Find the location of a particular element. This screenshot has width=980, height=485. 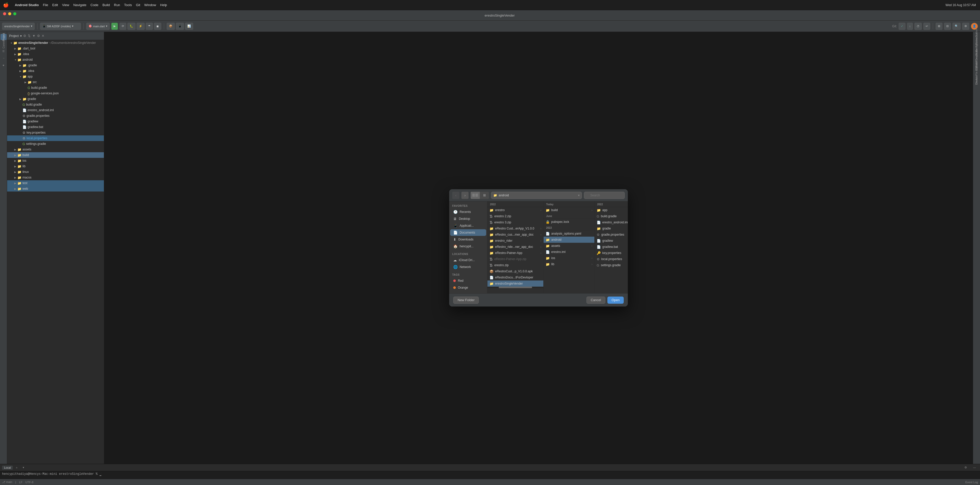

tree-gradle-folder: ▶ 📁 gradle is located at coordinates (56, 99).